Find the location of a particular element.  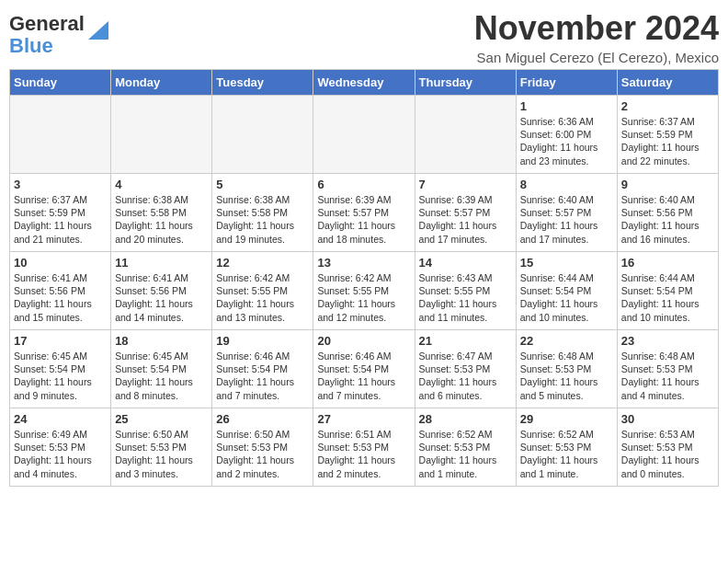

day-number: 17 is located at coordinates (61, 340).